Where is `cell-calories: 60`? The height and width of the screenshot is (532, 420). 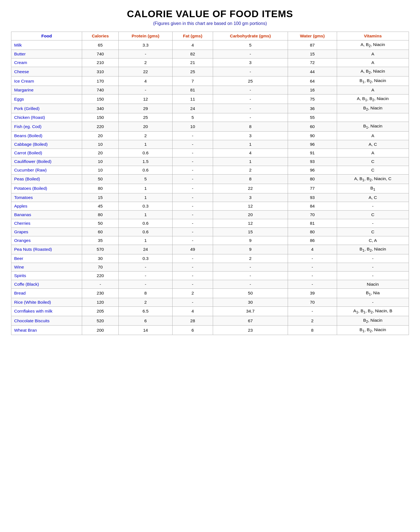
cell-calories: 60 is located at coordinates (100, 232).